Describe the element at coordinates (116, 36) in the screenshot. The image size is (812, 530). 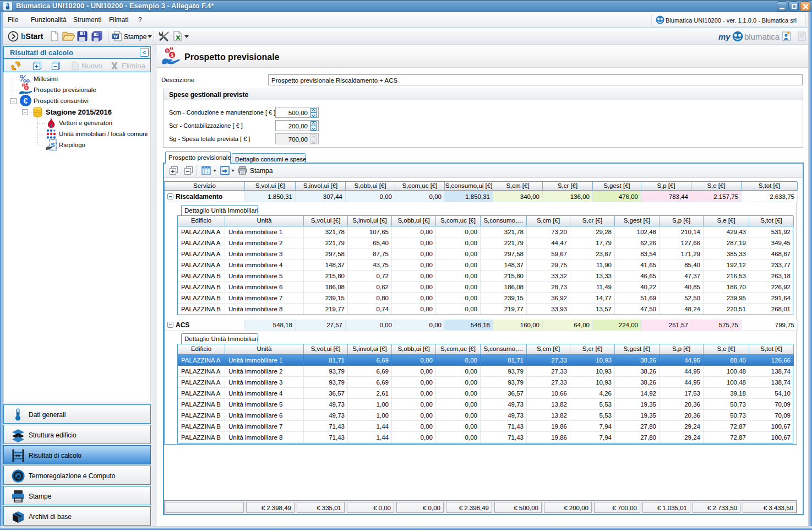
I see `svg-text: W` at that location.